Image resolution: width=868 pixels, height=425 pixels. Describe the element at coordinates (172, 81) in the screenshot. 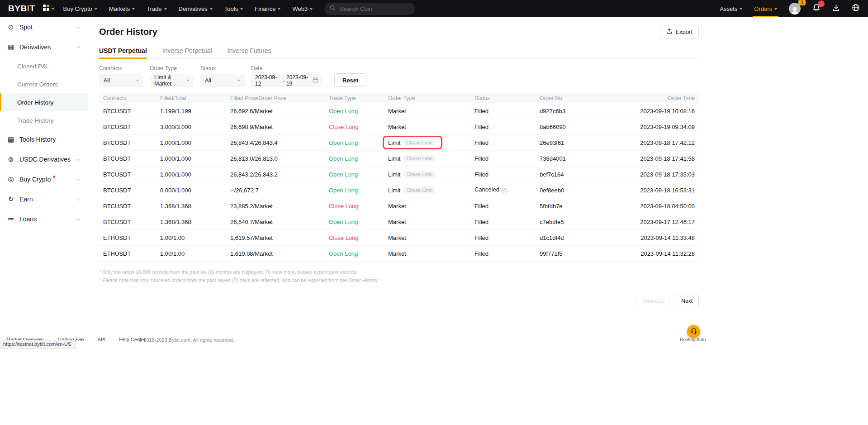

I see `order-type-select: Limit & Market` at that location.